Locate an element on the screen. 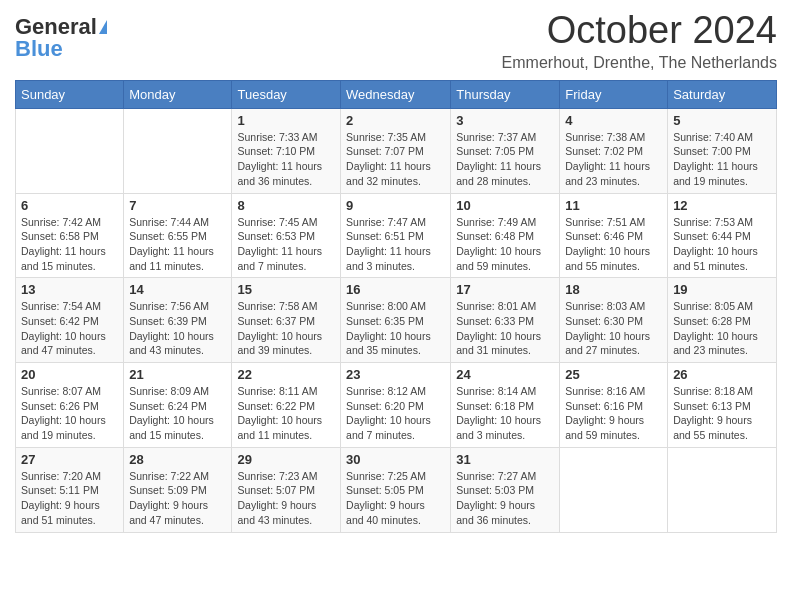 The height and width of the screenshot is (612, 792). day-number: 1 is located at coordinates (286, 120).